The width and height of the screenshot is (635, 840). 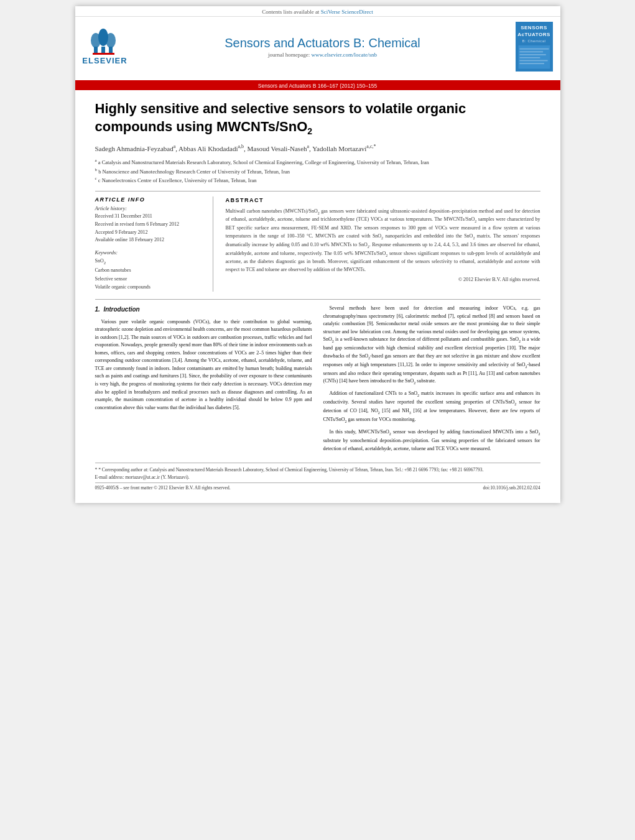 What do you see at coordinates (383, 280) in the screenshot?
I see `copyright: © 2012 Elsevier B.V. All rights reserved…` at bounding box center [383, 280].